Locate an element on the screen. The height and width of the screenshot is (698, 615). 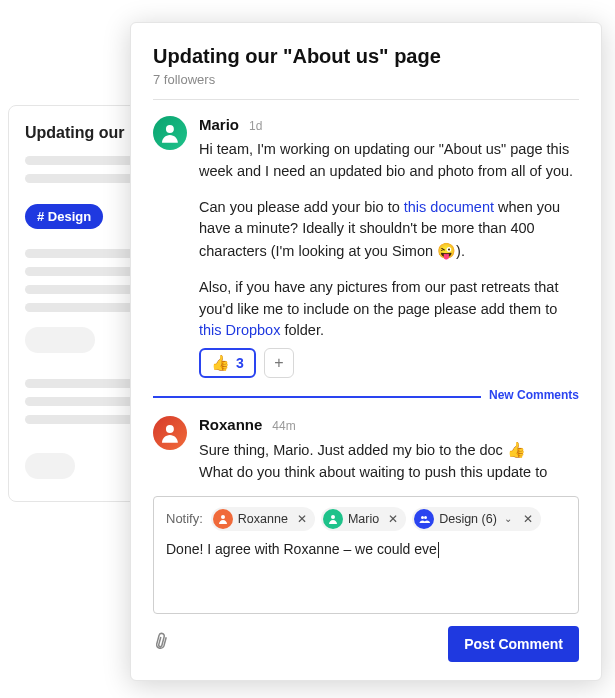
notify-chip-design-group: Design (6) ⌄ ✕ is located at coordinates (476, 519).